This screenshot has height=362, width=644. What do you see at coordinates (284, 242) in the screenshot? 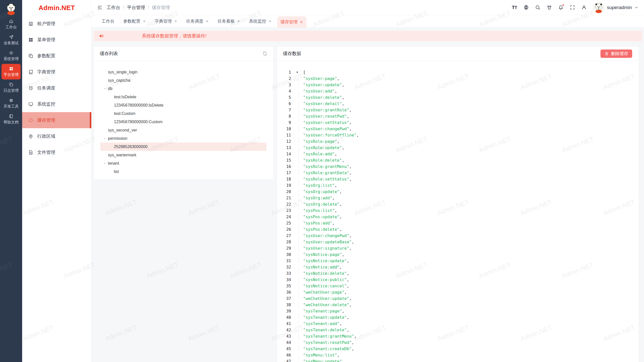
I see `line-number: 28` at bounding box center [284, 242].